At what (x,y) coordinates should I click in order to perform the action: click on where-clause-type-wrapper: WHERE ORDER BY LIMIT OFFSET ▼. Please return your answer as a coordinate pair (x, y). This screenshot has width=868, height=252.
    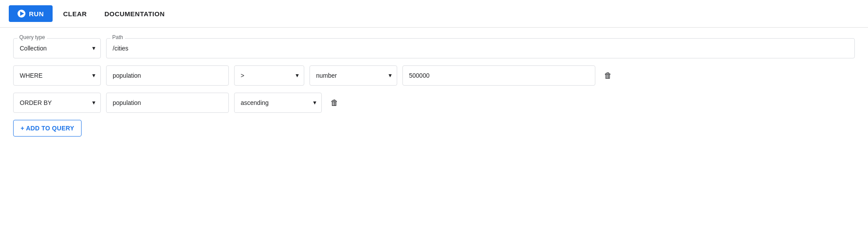
    Looking at the image, I should click on (57, 76).